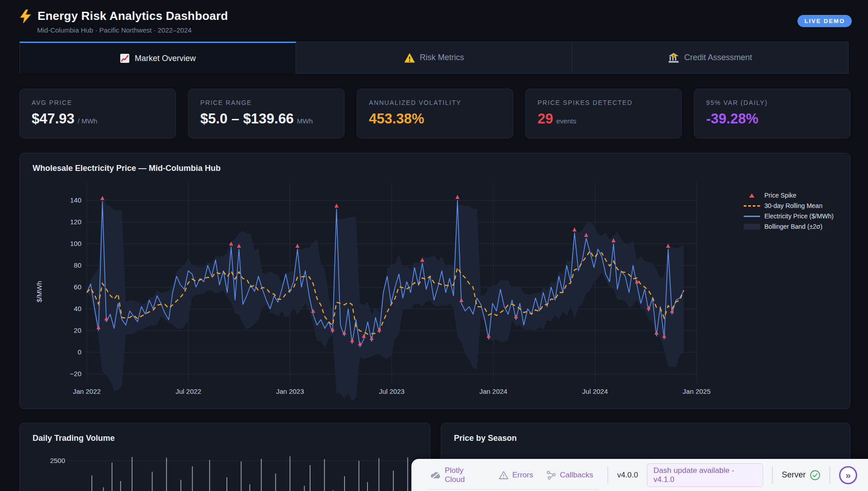  I want to click on tab-market-overview: Market Overview, so click(158, 58).